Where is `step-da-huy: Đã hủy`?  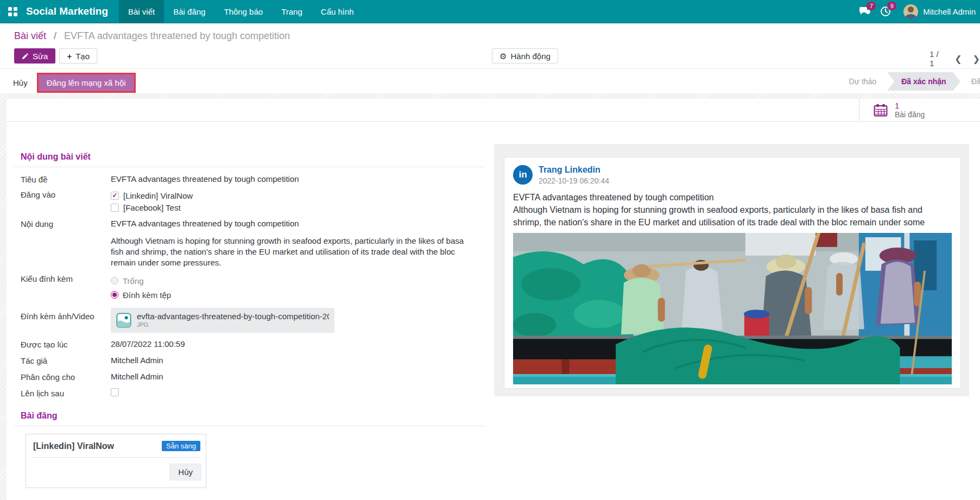
step-da-huy: Đã hủy is located at coordinates (970, 81).